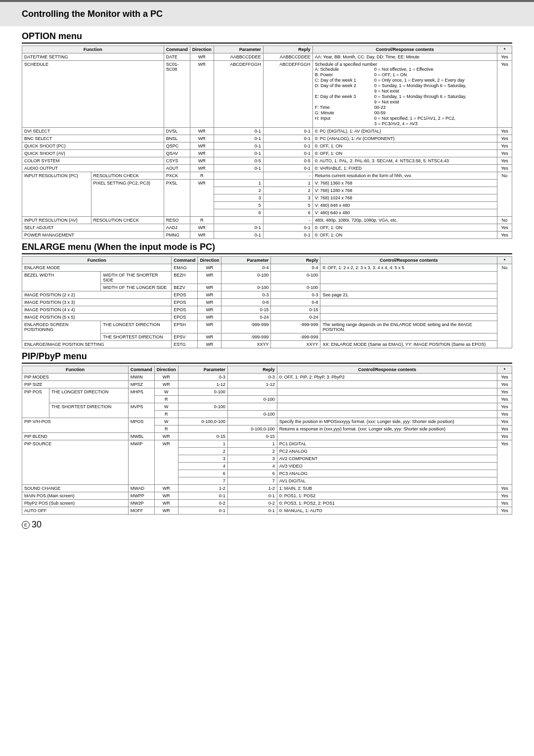 This screenshot has height=756, width=534. What do you see at coordinates (252, 474) in the screenshot?
I see `cell: 6` at bounding box center [252, 474].